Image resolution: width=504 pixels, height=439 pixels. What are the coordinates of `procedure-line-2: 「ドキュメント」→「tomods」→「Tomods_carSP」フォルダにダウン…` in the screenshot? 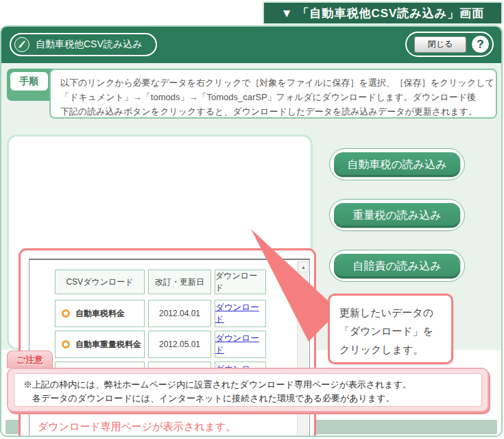 It's located at (278, 97).